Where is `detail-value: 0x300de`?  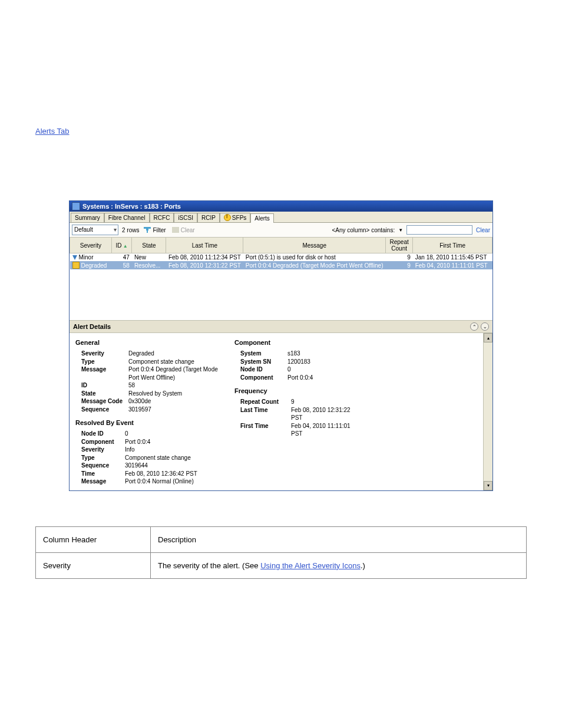 detail-value: 0x300de is located at coordinates (140, 401).